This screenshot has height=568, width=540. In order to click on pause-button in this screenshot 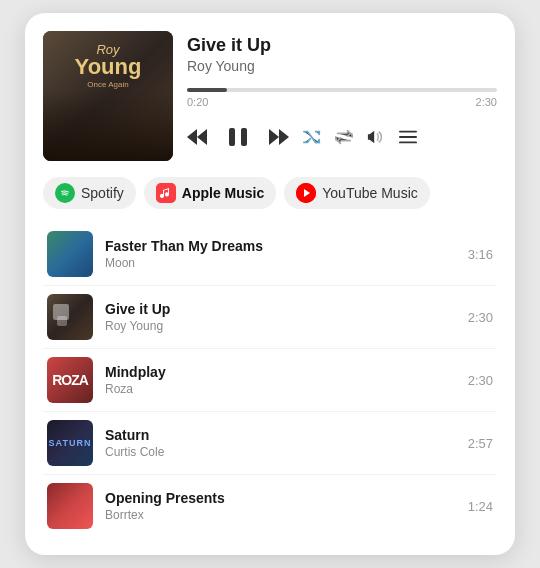, I will do `click(238, 137)`.